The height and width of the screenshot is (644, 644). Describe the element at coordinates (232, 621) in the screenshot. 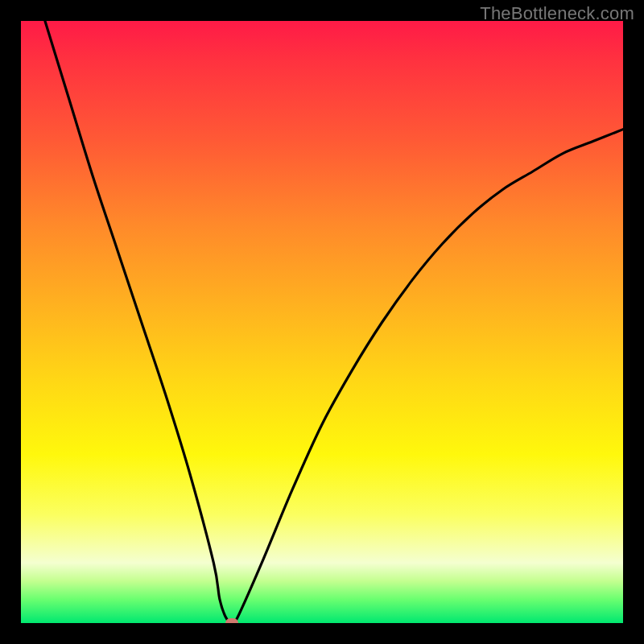

I see `minimum-marker` at that location.